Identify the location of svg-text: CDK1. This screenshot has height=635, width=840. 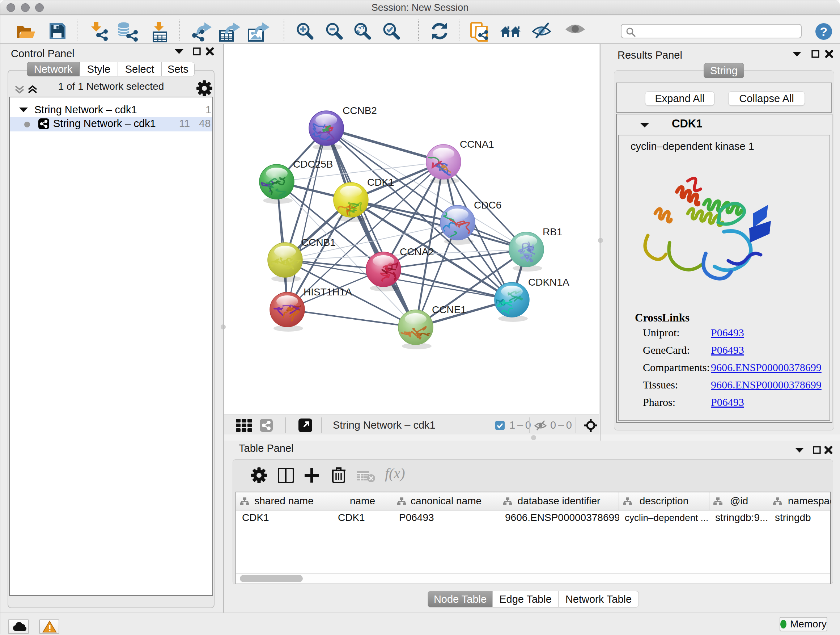
(381, 182).